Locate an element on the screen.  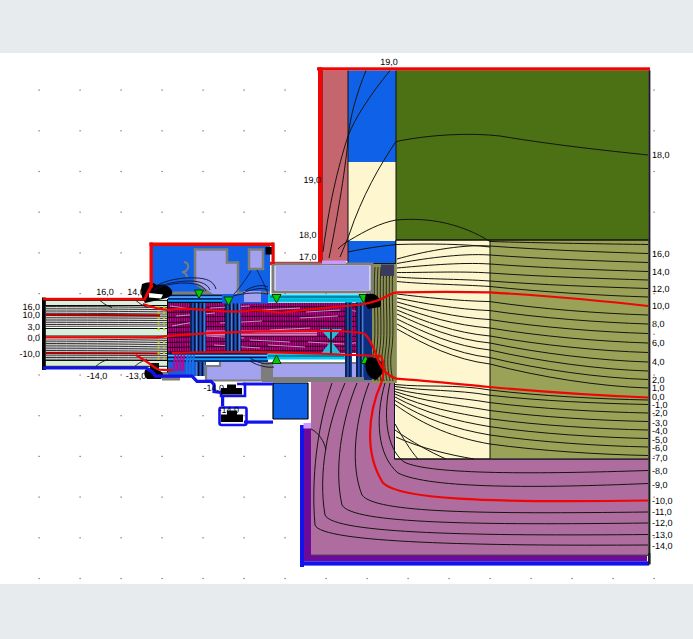
svg-text: -11,0 is located at coordinates (662, 512).